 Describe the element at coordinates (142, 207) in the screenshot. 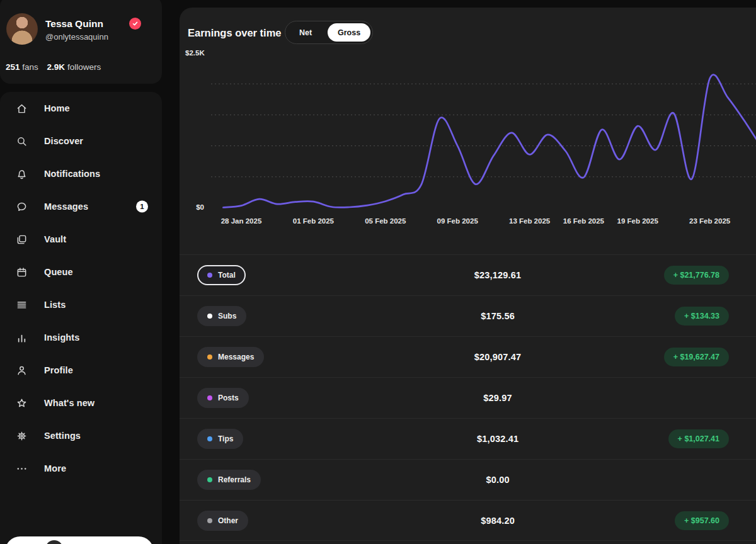

I see `unread-count-badge: 1` at that location.